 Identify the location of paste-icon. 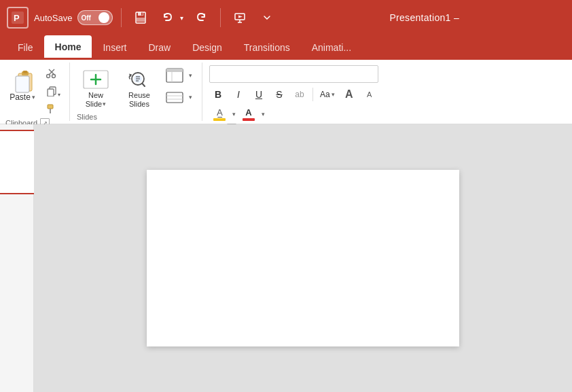
(22, 80).